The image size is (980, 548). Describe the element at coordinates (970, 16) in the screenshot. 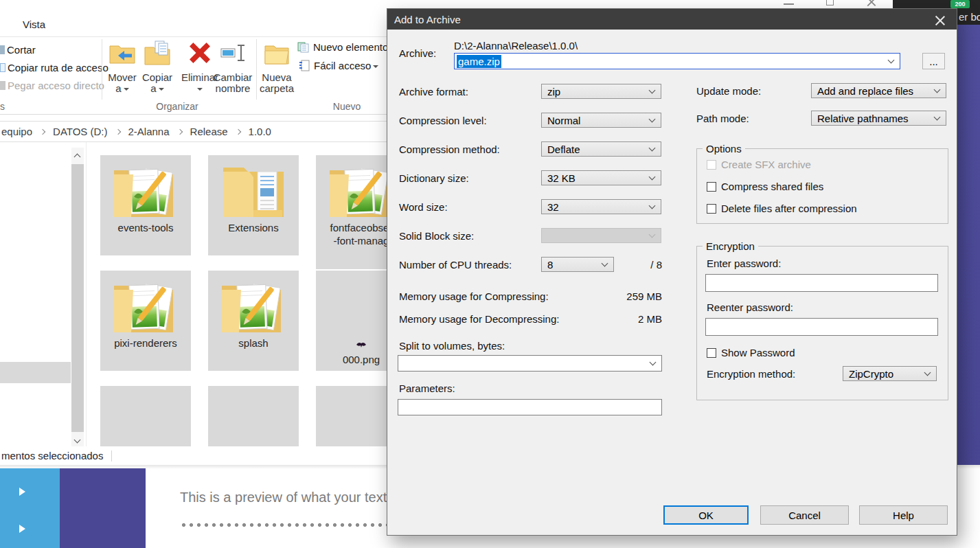

I see `background-partial-text: er bo` at that location.